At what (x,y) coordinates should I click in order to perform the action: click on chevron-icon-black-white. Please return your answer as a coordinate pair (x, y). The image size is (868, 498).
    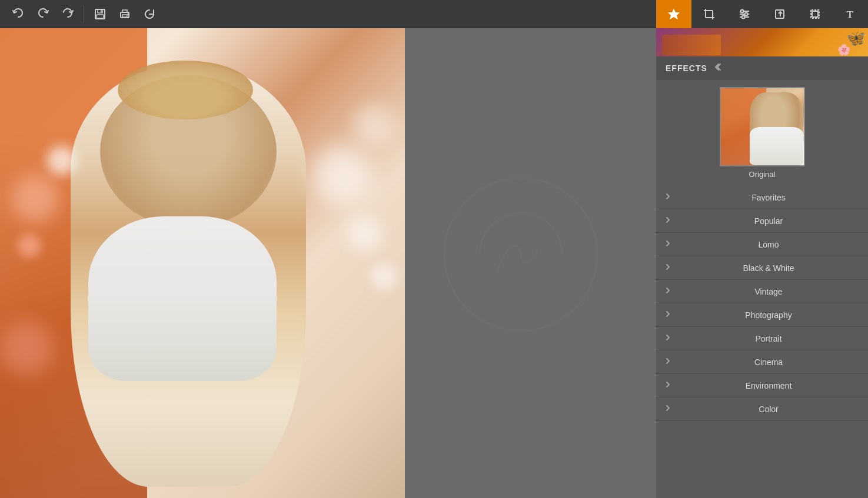
    Looking at the image, I should click on (668, 268).